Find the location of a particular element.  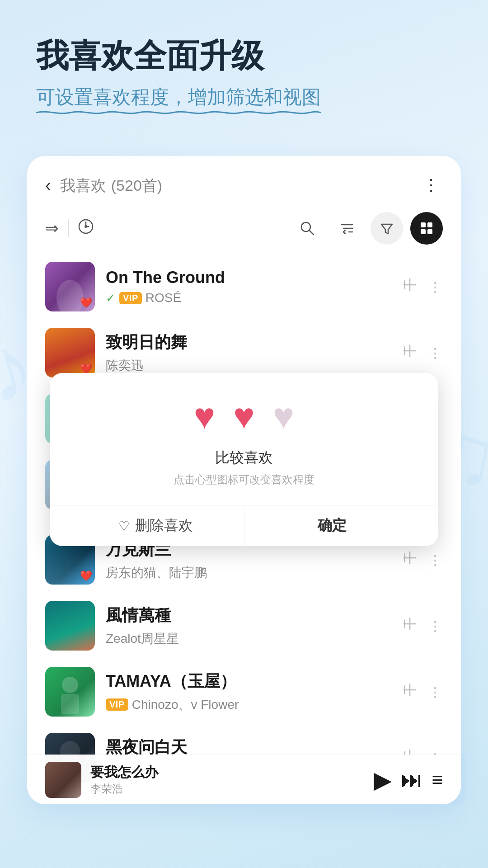

player-info: 要我怎么办 李荣浩 is located at coordinates (228, 779).